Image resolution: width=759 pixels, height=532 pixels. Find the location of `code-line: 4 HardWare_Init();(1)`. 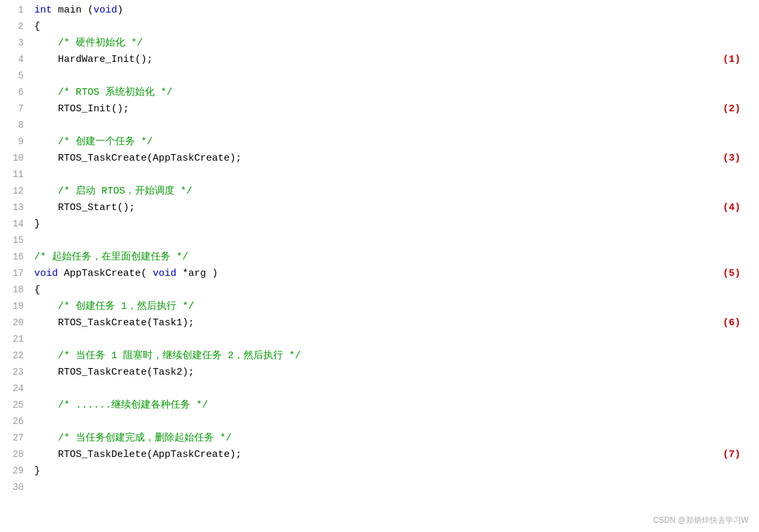

code-line: 4 HardWare_Init();(1) is located at coordinates (379, 61).